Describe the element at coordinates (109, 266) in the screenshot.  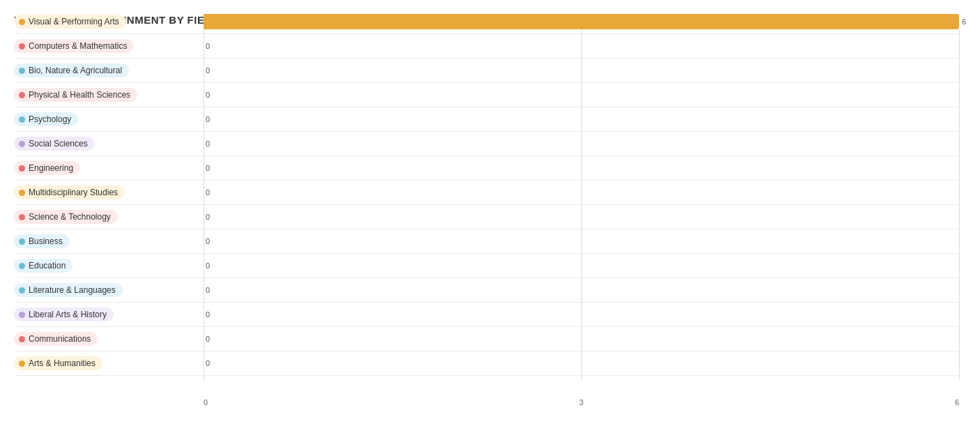
I see `label-area: Education` at that location.